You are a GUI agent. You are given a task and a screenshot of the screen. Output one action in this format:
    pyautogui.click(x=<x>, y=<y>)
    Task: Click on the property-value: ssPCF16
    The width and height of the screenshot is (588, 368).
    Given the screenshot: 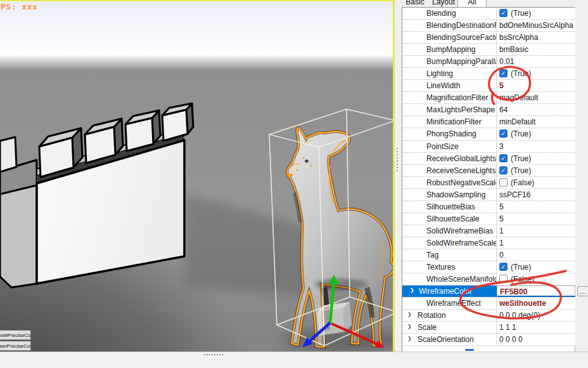 What is the action you would take?
    pyautogui.click(x=536, y=195)
    